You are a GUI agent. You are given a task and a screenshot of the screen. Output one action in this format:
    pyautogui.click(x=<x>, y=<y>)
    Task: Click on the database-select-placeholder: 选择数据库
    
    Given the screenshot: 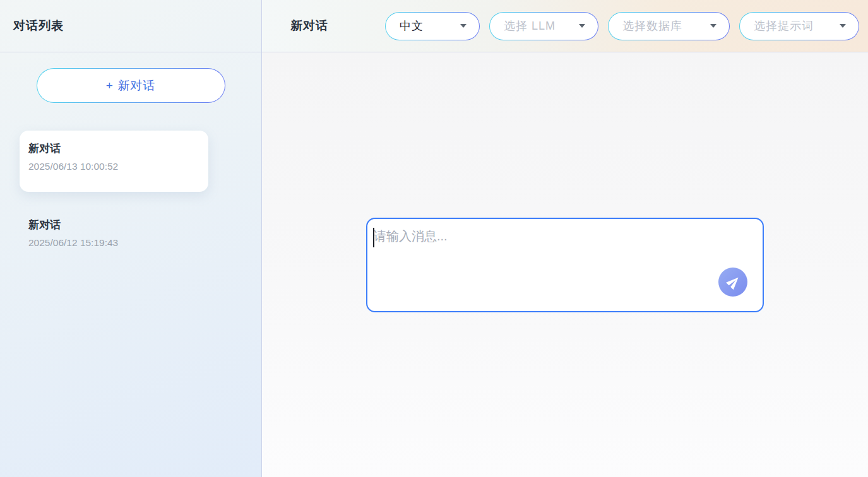 What is the action you would take?
    pyautogui.click(x=653, y=26)
    